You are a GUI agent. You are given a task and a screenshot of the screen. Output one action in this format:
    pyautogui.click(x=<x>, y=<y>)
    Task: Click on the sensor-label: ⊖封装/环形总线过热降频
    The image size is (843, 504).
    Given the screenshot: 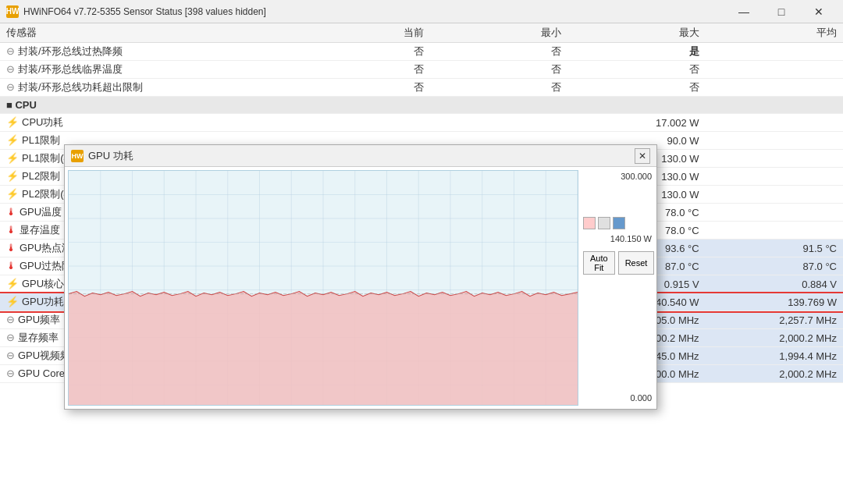 What is the action you would take?
    pyautogui.click(x=147, y=51)
    